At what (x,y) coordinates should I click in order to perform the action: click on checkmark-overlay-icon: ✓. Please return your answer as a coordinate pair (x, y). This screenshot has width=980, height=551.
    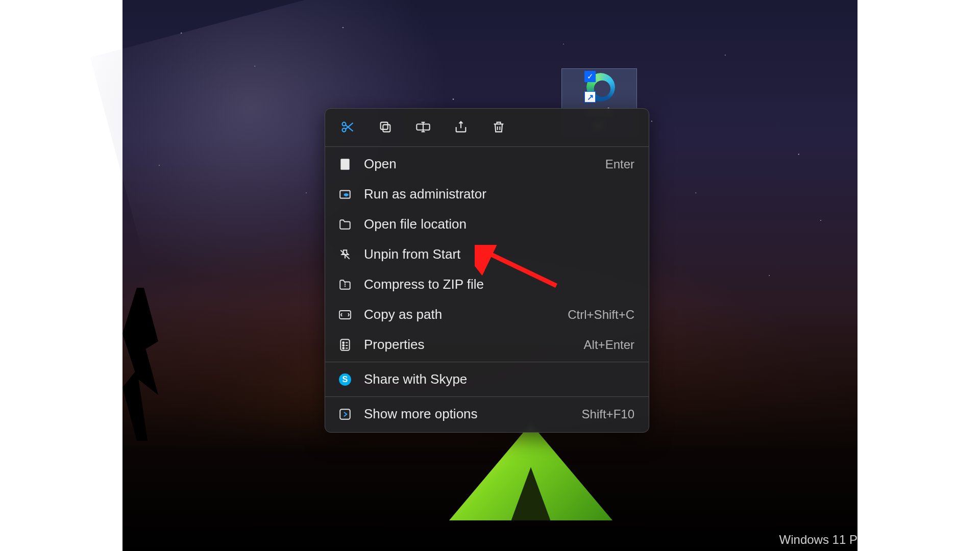
    Looking at the image, I should click on (590, 77).